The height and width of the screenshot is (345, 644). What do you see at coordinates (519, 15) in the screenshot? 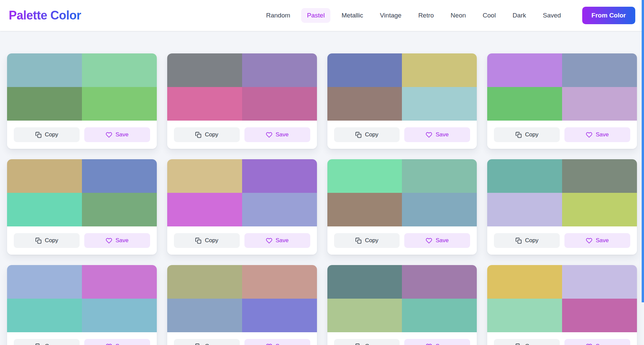
I see `nav-item-dark: Dark` at bounding box center [519, 15].